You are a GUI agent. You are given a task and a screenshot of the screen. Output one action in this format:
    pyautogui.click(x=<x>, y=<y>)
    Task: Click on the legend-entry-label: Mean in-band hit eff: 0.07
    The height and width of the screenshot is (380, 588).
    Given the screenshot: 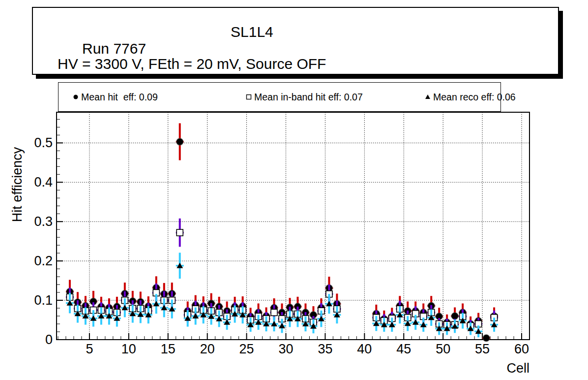 What is the action you would take?
    pyautogui.click(x=309, y=97)
    